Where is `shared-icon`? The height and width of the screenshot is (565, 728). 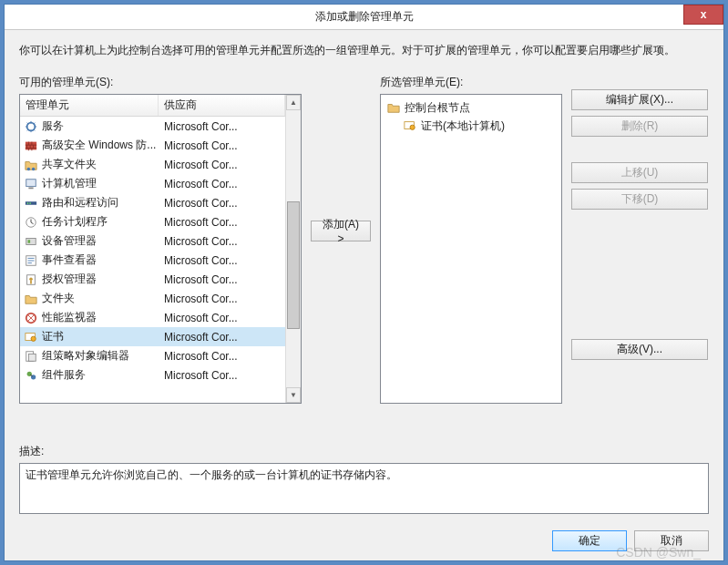 shared-icon is located at coordinates (31, 165).